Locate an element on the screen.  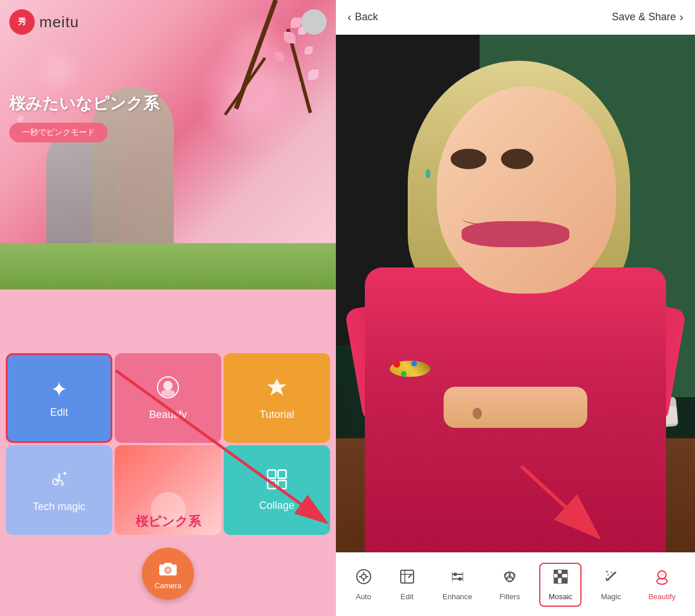
auto-icon is located at coordinates (364, 579).